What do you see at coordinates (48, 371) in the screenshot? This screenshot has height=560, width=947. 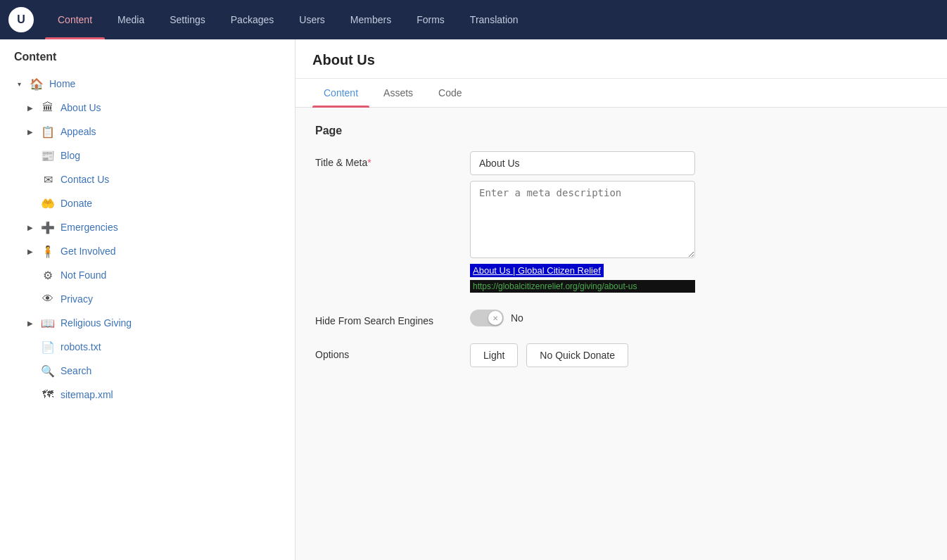 I see `search-icon: 🔍` at bounding box center [48, 371].